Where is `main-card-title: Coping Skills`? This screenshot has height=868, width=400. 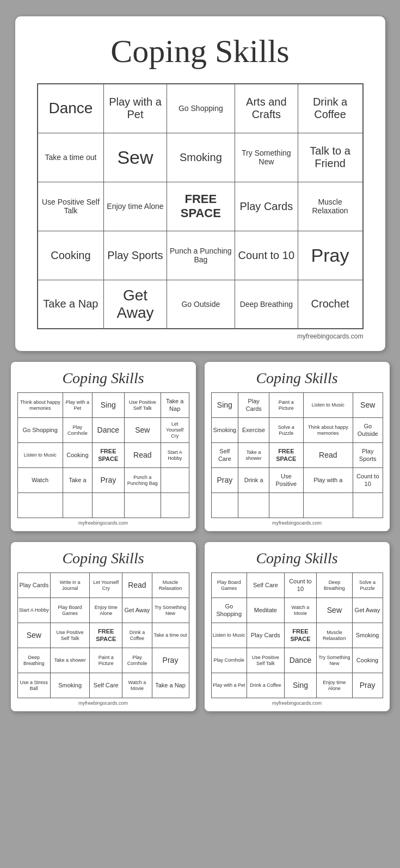 main-card-title: Coping Skills is located at coordinates (200, 51).